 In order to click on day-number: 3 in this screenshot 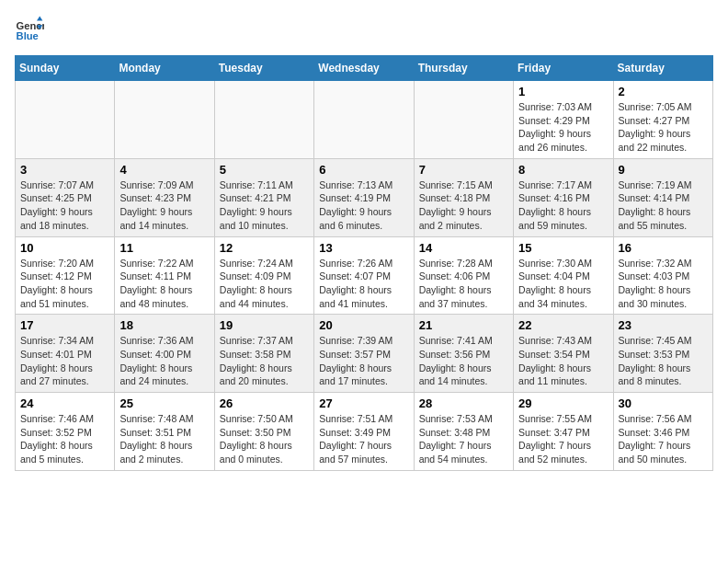, I will do `click(64, 169)`.